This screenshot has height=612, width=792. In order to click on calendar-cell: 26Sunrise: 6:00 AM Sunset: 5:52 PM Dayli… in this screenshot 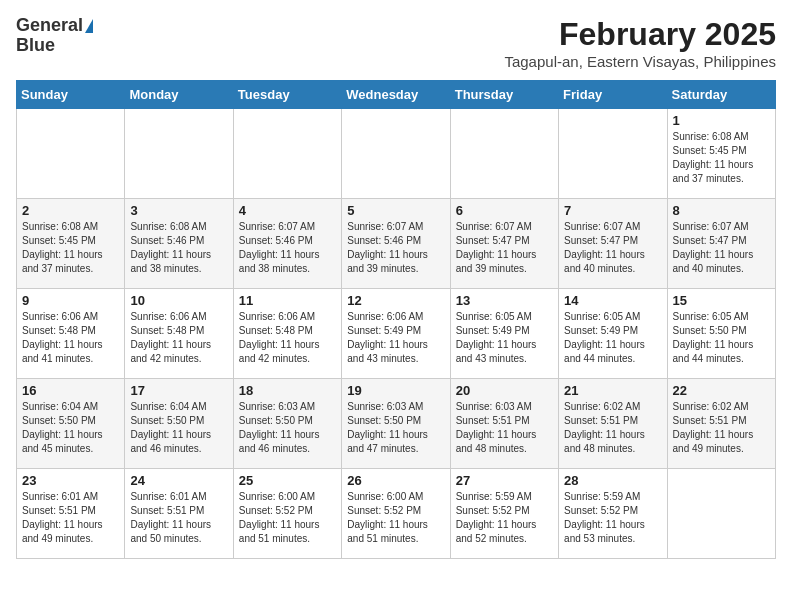, I will do `click(396, 514)`.